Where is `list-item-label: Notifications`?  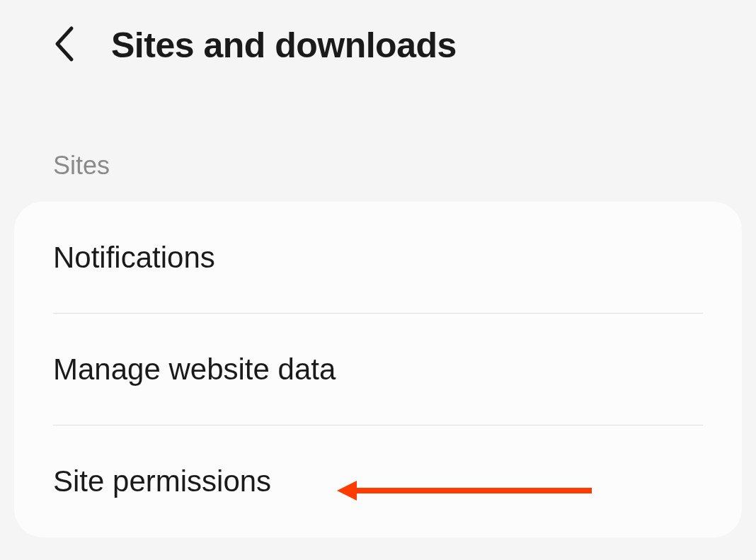 list-item-label: Notifications is located at coordinates (134, 258).